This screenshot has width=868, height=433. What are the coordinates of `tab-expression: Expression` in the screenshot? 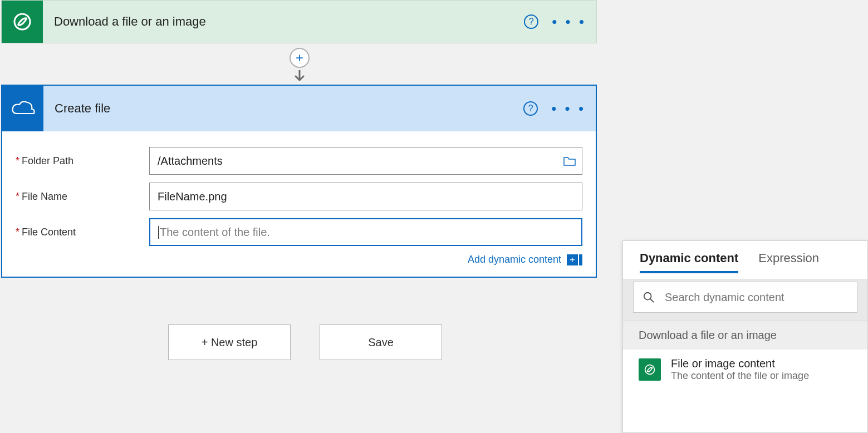 It's located at (788, 262).